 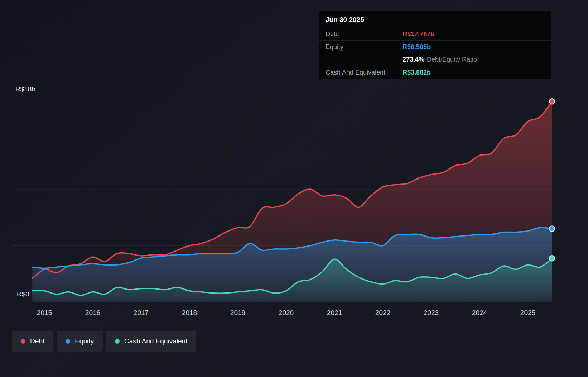 What do you see at coordinates (480, 312) in the screenshot?
I see `x-axis-label-2024: 2024` at bounding box center [480, 312].